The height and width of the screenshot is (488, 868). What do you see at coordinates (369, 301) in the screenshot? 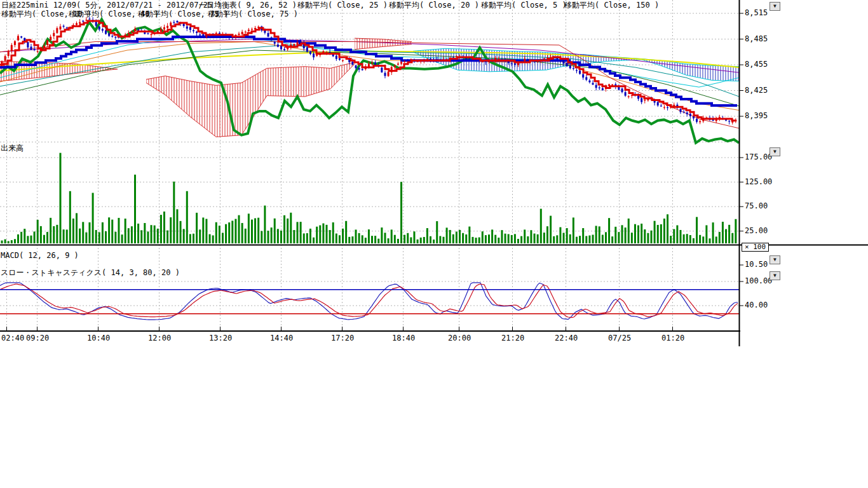
I see `stoch-d-line` at bounding box center [369, 301].